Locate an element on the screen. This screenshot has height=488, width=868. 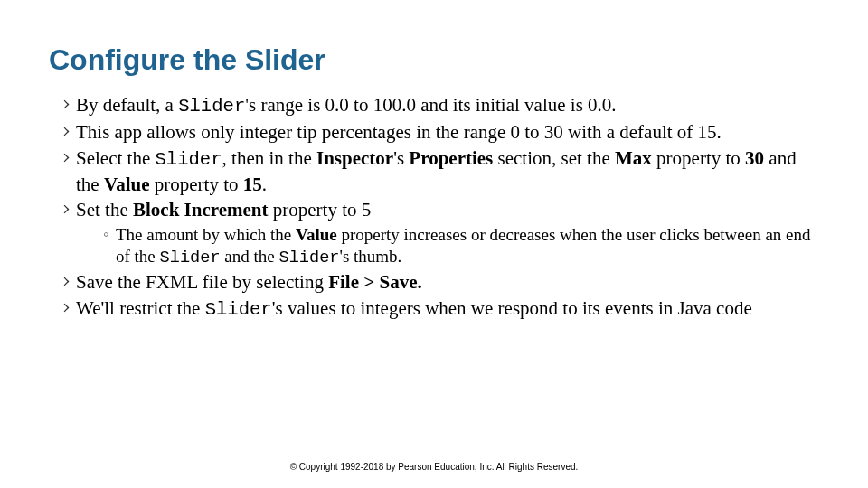
text: Save the FXML file by selecting is located at coordinates (203, 282).